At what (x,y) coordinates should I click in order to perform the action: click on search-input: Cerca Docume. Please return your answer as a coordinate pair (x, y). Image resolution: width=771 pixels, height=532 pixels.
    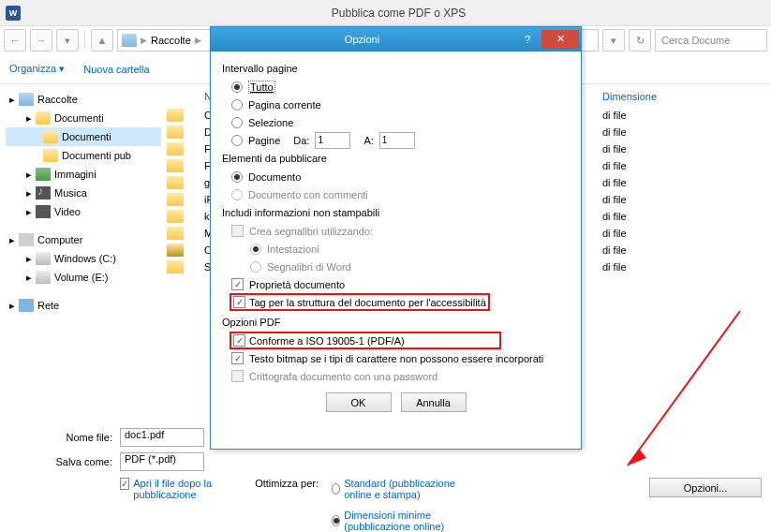
    Looking at the image, I should click on (711, 40).